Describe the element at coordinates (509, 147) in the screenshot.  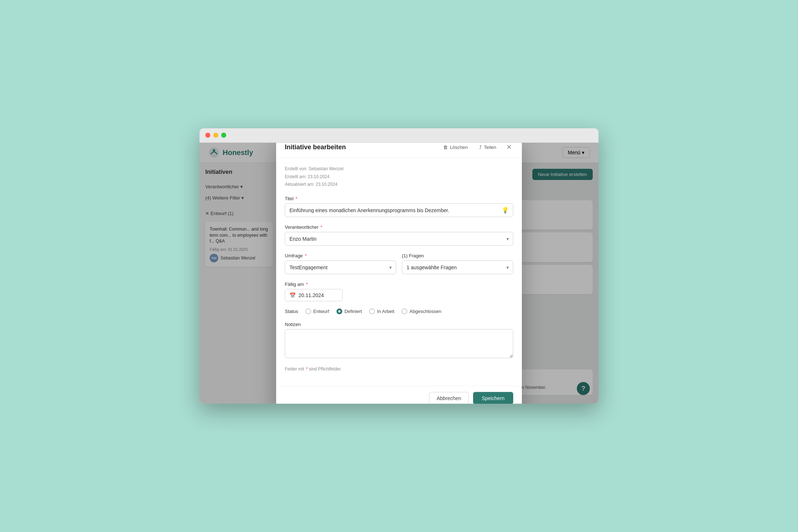
I see `close-modal-button: ✕` at that location.